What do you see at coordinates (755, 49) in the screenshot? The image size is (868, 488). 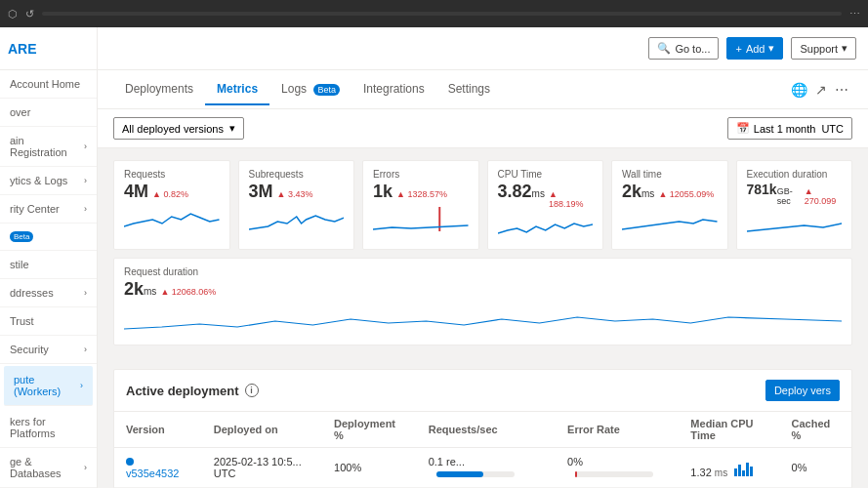 I see `add-button: + Add ▾` at bounding box center [755, 49].